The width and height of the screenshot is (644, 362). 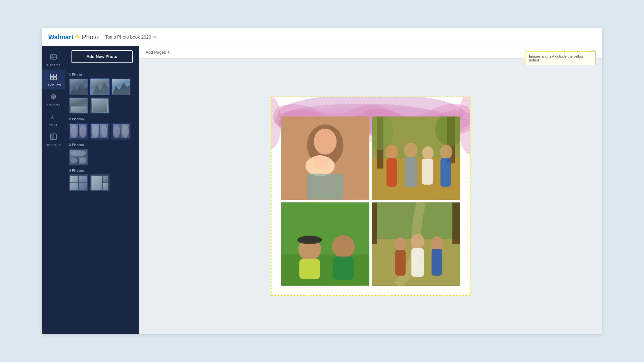 I want to click on edit-project-name-icon: ✏, so click(x=155, y=37).